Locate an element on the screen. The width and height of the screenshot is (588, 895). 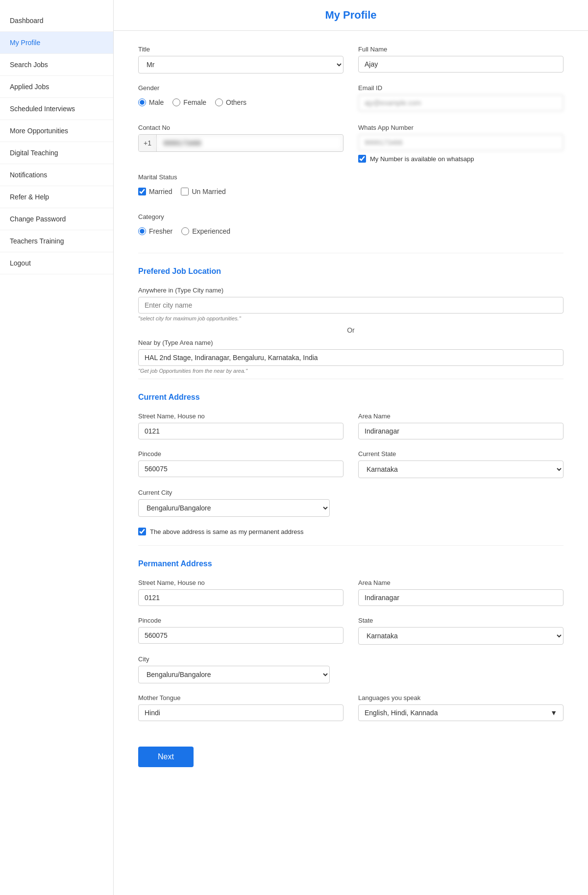
fullname-group: Full Name is located at coordinates (461, 60).